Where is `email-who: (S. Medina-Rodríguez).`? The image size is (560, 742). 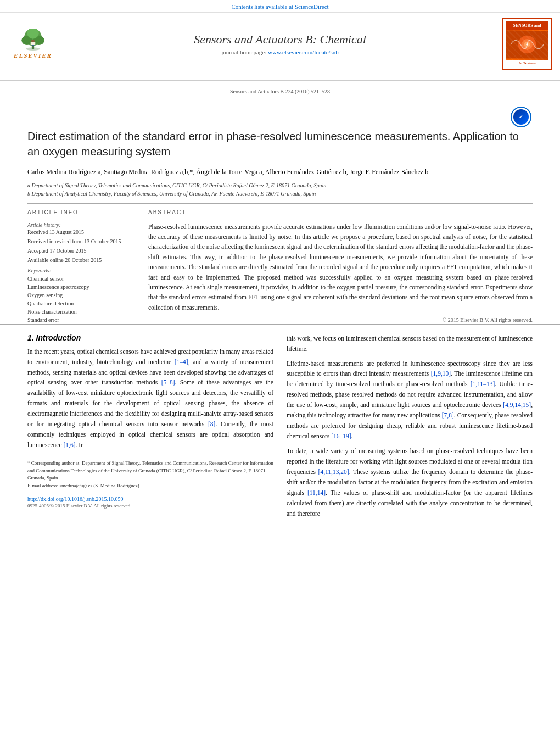 email-who: (S. Medina-Rodríguez). is located at coordinates (117, 486).